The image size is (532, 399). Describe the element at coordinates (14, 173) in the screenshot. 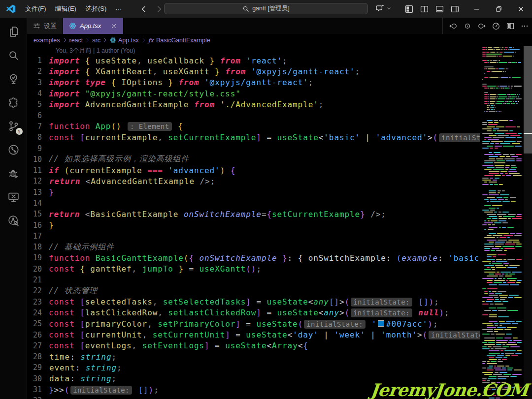

I see `activity-run-and-debug` at that location.